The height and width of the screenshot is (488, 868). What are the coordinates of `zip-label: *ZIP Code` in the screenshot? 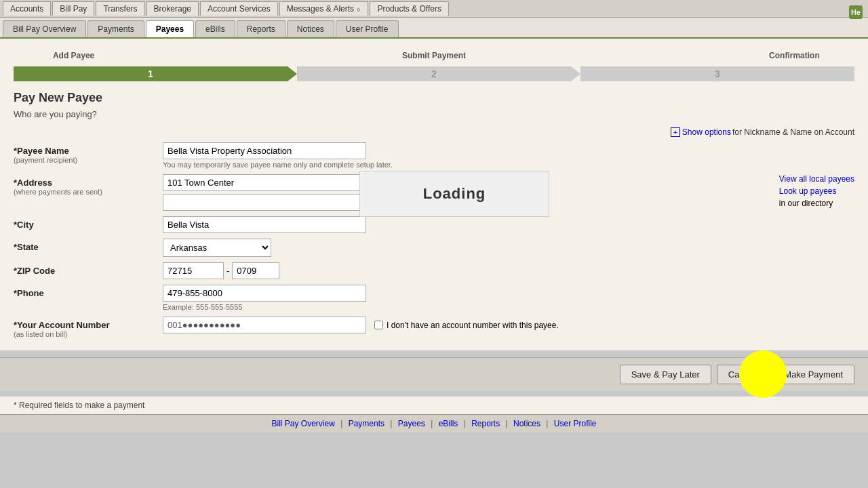 It's located at (88, 271).